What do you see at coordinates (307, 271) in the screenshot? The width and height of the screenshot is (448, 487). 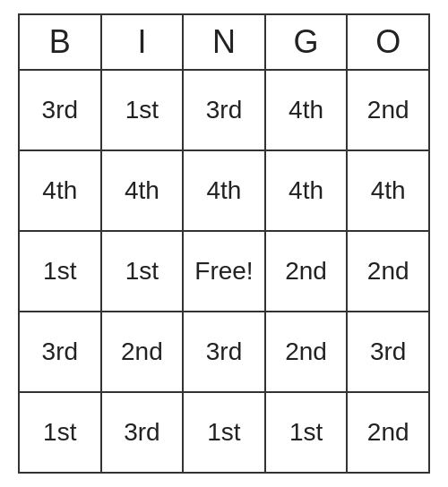 I see `cell-r3-c4: 2nd` at bounding box center [307, 271].